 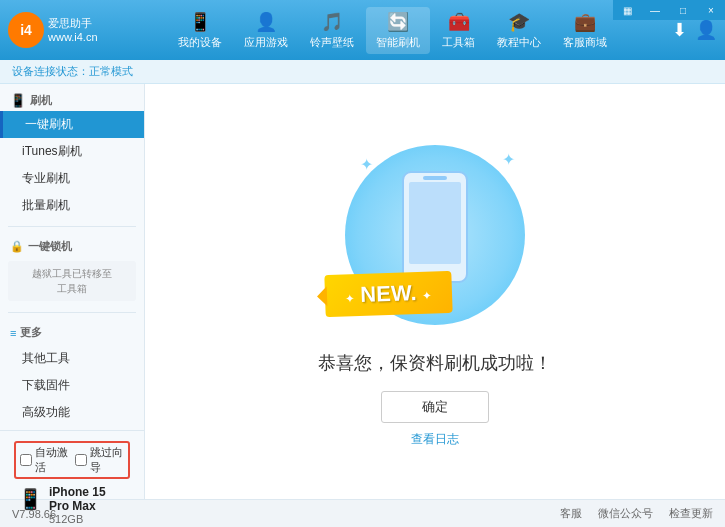 I want to click on device-details: iPhone 15 Pro Max 512GB iPhone, so click(x=88, y=506).